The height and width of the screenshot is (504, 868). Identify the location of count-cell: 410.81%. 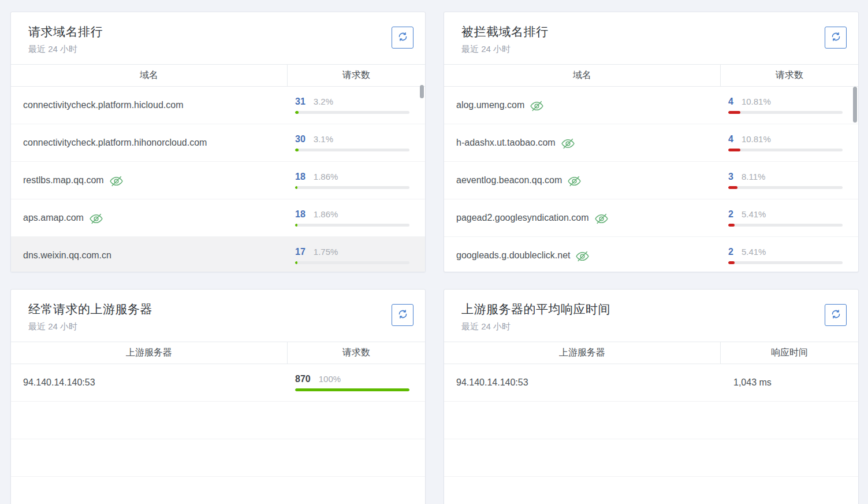
(789, 105).